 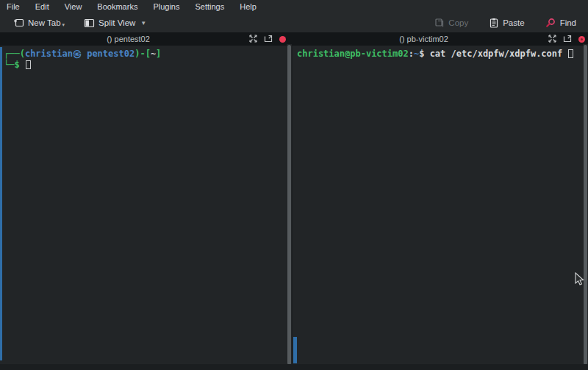 I want to click on new-tab-icon, so click(x=19, y=23).